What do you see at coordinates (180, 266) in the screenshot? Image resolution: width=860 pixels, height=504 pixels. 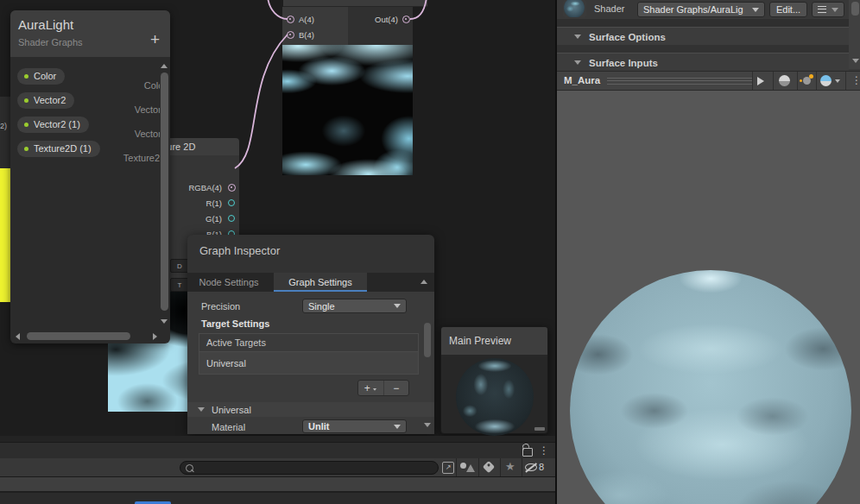 I see `input-field-fragment-d: D` at bounding box center [180, 266].